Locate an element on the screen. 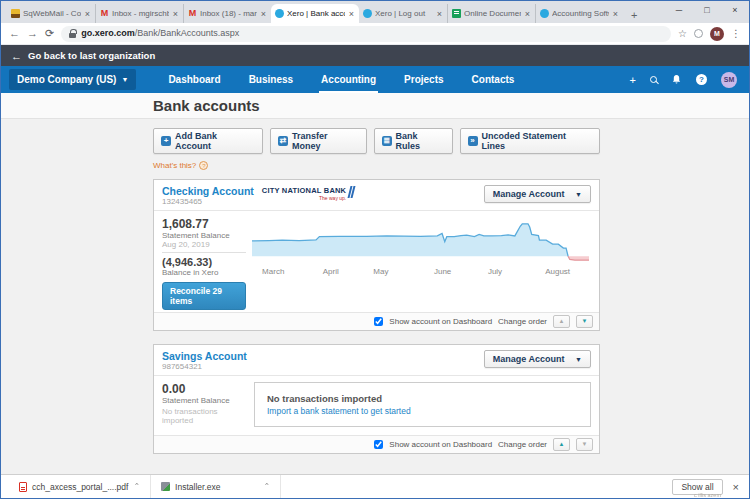  new-tab-button: + is located at coordinates (634, 16).